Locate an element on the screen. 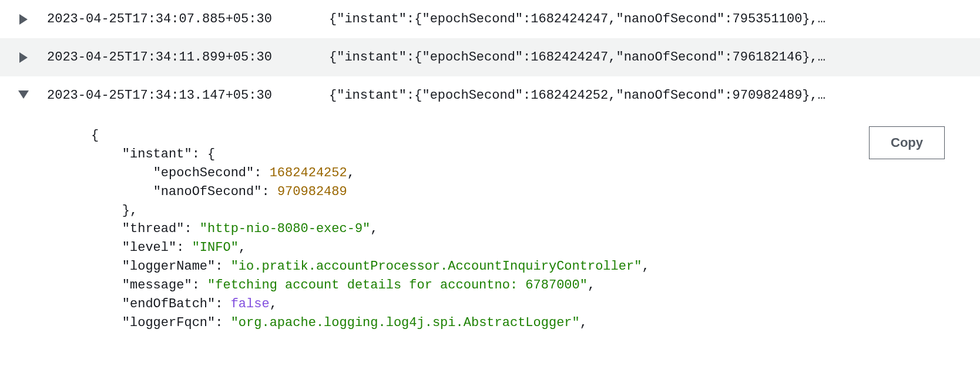 The height and width of the screenshot is (376, 980). json-punct: }, is located at coordinates (130, 210).